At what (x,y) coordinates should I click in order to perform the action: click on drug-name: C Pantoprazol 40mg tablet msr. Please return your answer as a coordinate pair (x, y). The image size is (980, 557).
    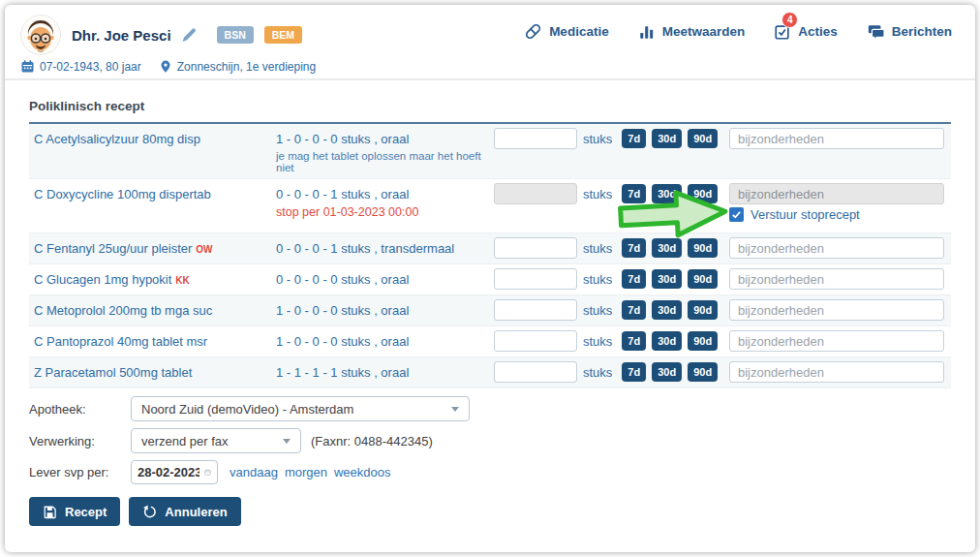
    Looking at the image, I should click on (155, 339).